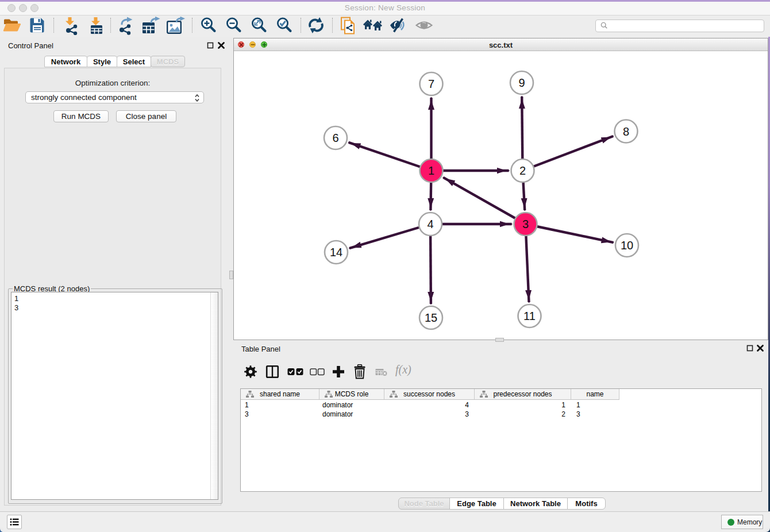  Describe the element at coordinates (525, 224) in the screenshot. I see `svg-text: 3` at that location.